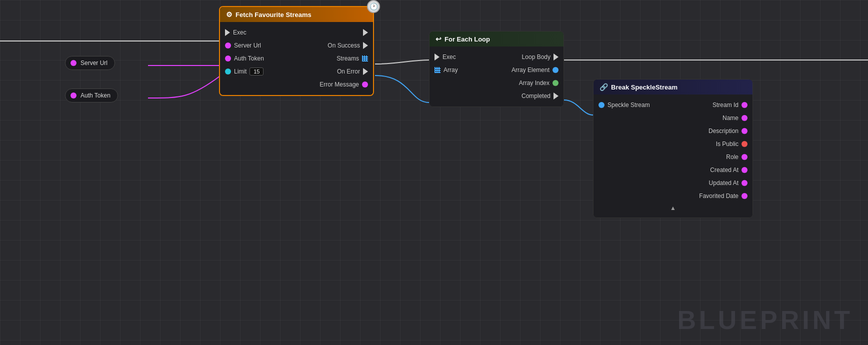 This screenshot has height=345, width=868. What do you see at coordinates (339, 84) in the screenshot?
I see `fetch-errormsg-label: Error Message` at bounding box center [339, 84].